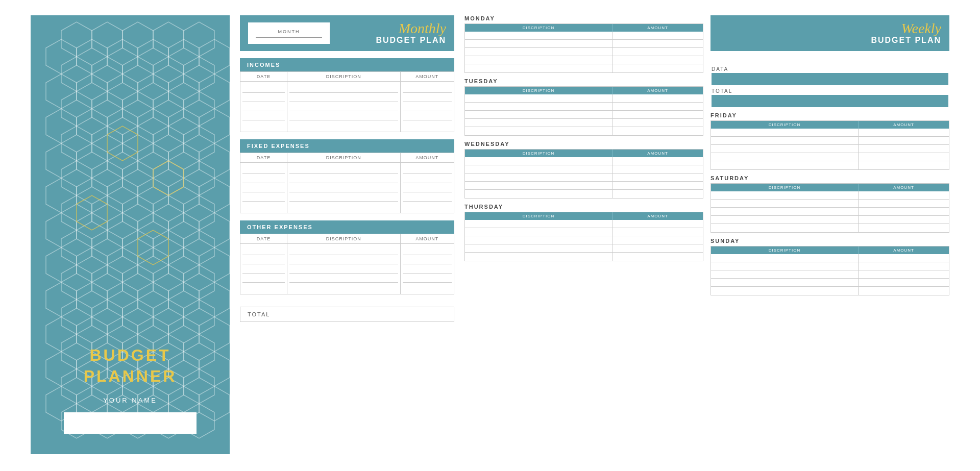 Image resolution: width=980 pixels, height=471 pixels. Describe the element at coordinates (289, 33) in the screenshot. I see `month-box: MONTH` at that location.